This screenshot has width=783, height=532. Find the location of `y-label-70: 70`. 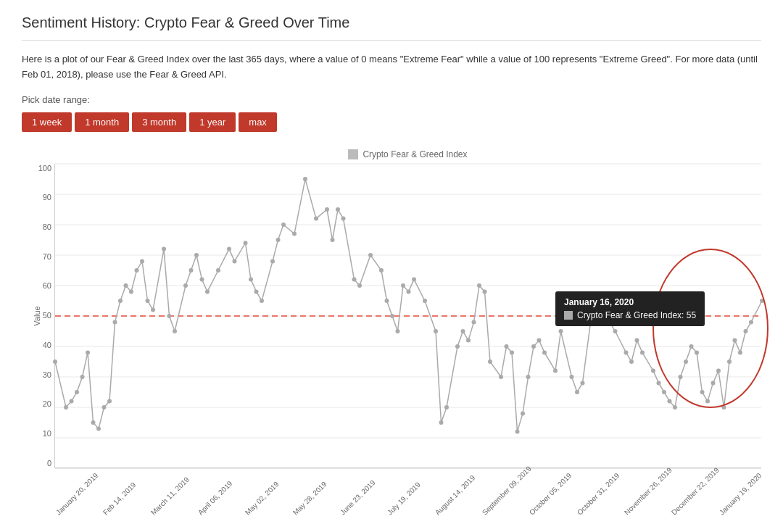

y-label-70: 70 is located at coordinates (39, 257).